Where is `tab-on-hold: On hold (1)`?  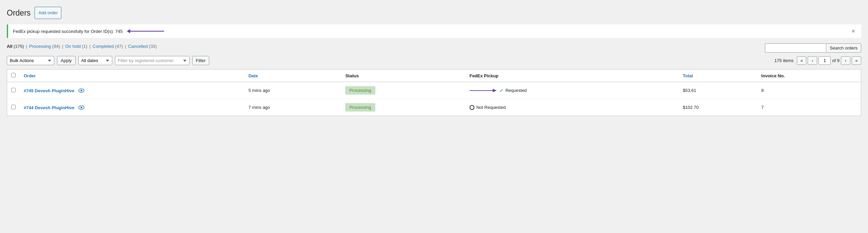
tab-on-hold: On hold (1) is located at coordinates (76, 46).